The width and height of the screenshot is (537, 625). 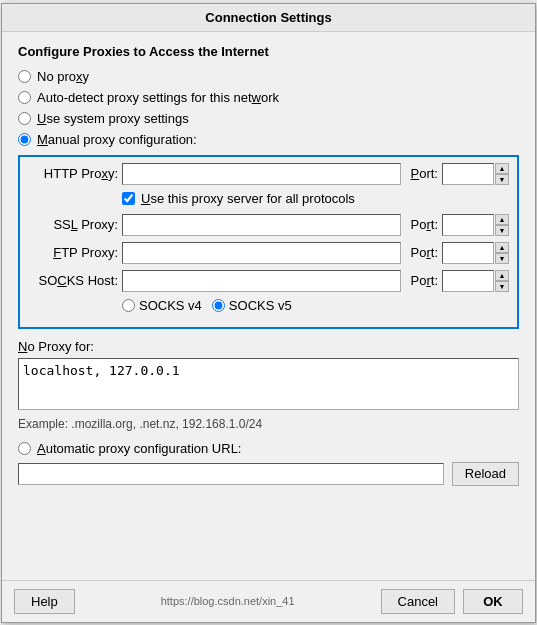 What do you see at coordinates (73, 252) in the screenshot?
I see `ftp-proxy-label: FTP Proxy:` at bounding box center [73, 252].